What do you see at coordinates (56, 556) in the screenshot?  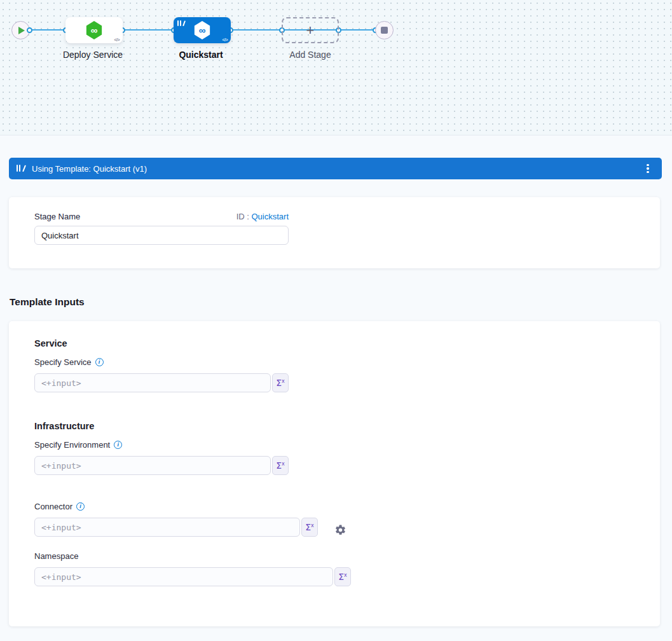 I see `field-label-namespace: Namespace` at bounding box center [56, 556].